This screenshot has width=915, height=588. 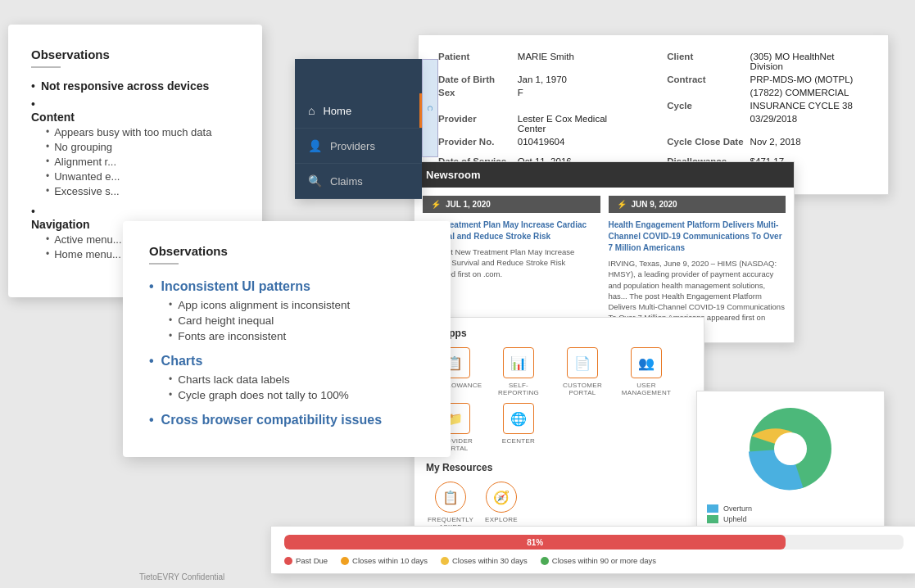 What do you see at coordinates (698, 205) in the screenshot?
I see `news-date-2: ⚡ JUN 9, 2020` at bounding box center [698, 205].